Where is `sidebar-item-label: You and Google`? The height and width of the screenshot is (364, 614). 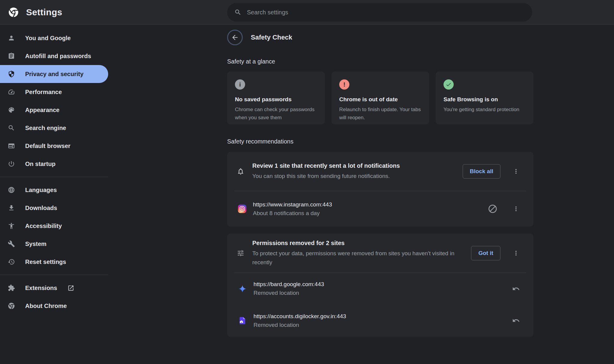
sidebar-item-label: You and Google is located at coordinates (48, 38).